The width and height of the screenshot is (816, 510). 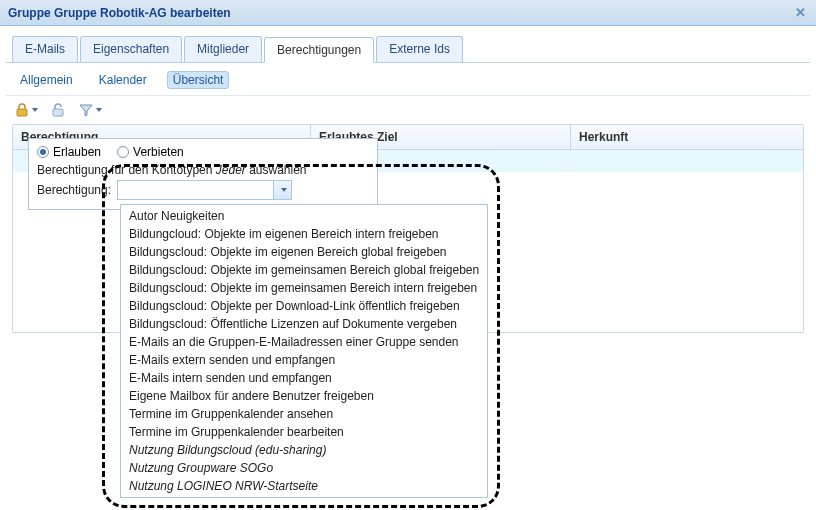 What do you see at coordinates (223, 49) in the screenshot?
I see `tab-mitglieder: Mitglieder` at bounding box center [223, 49].